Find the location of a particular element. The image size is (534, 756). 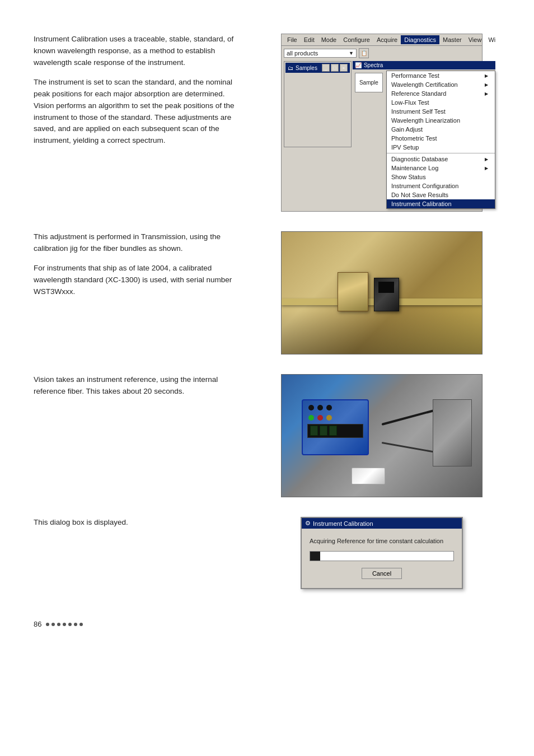

paragraph-4: For instruments that ship as of late 200… is located at coordinates (140, 280).